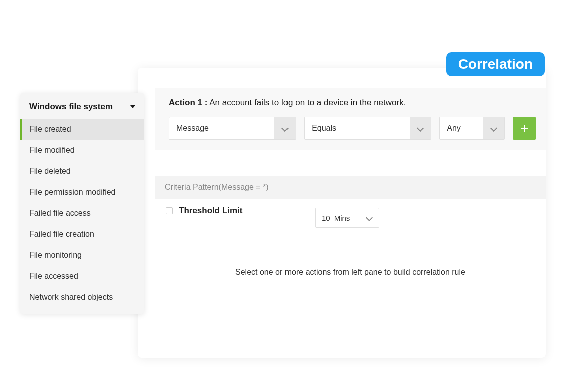  I want to click on operator-select-label: Equals, so click(357, 128).